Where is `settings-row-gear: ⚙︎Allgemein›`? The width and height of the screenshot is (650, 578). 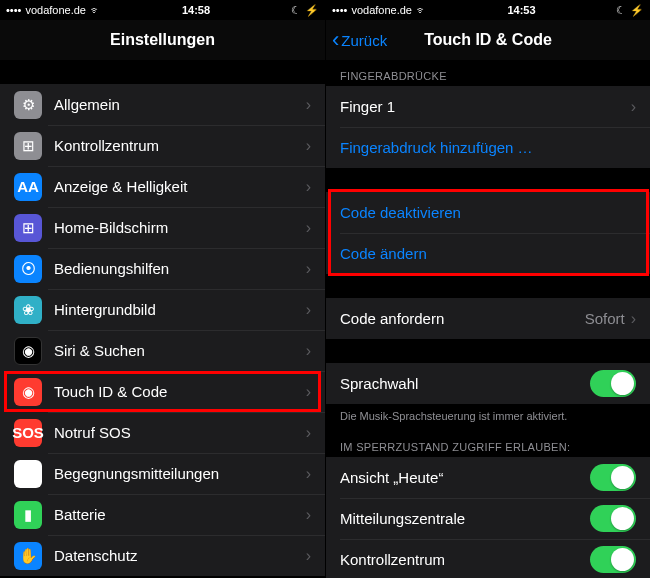 settings-row-gear: ⚙︎Allgemein› is located at coordinates (162, 104).